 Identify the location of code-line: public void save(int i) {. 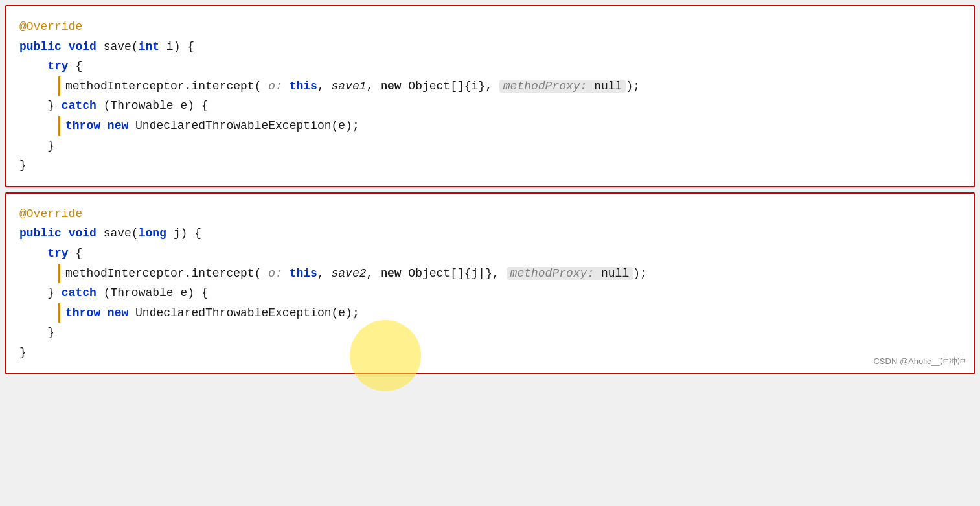
(490, 47).